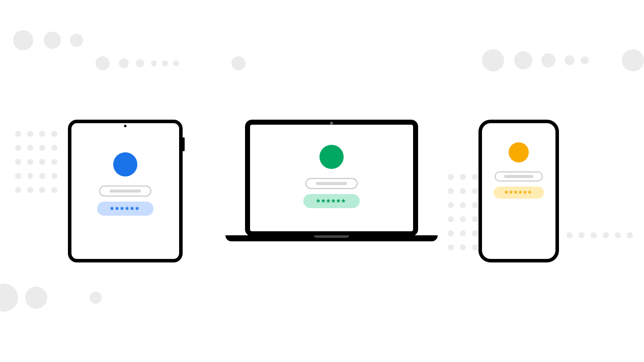  Describe the element at coordinates (604, 238) in the screenshot. I see `decorative-dots-right-trail` at that location.